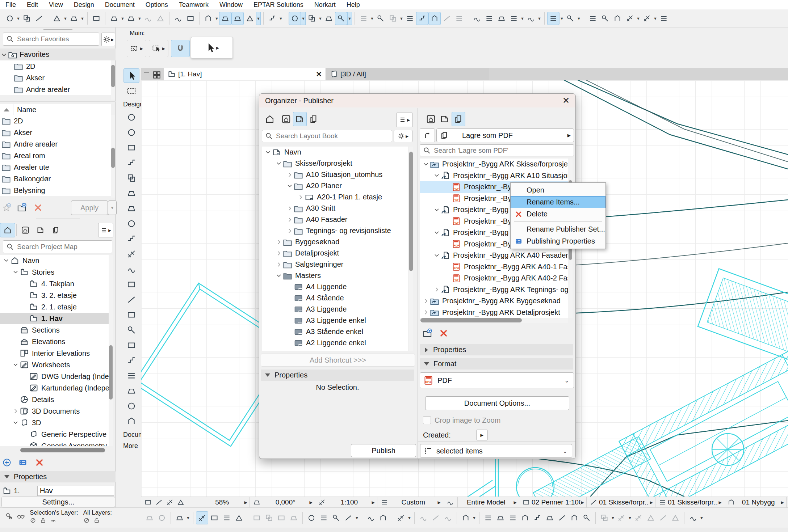 The image size is (788, 532). Describe the element at coordinates (477, 18) in the screenshot. I see `corner-tool-icon` at that location.